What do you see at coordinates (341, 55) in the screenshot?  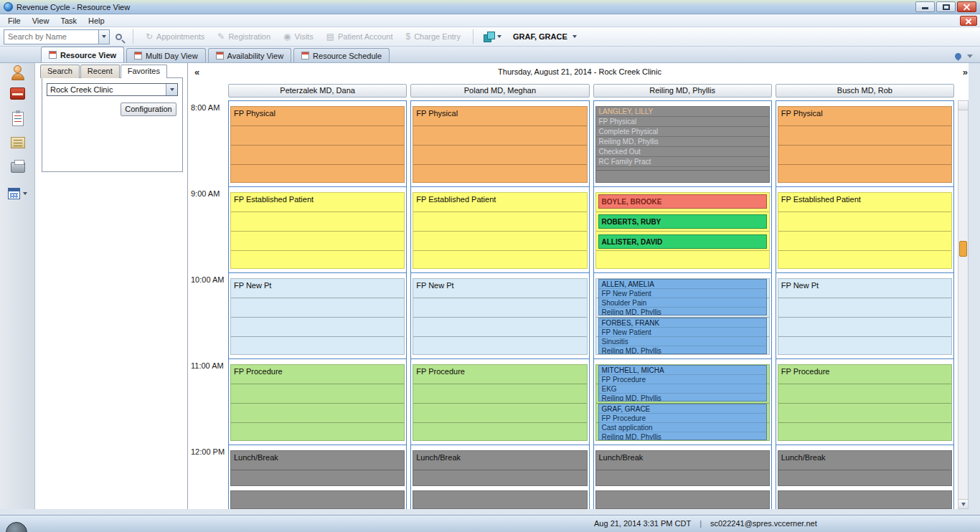 I see `tab-resource-schedule: Resource Schedule` at bounding box center [341, 55].